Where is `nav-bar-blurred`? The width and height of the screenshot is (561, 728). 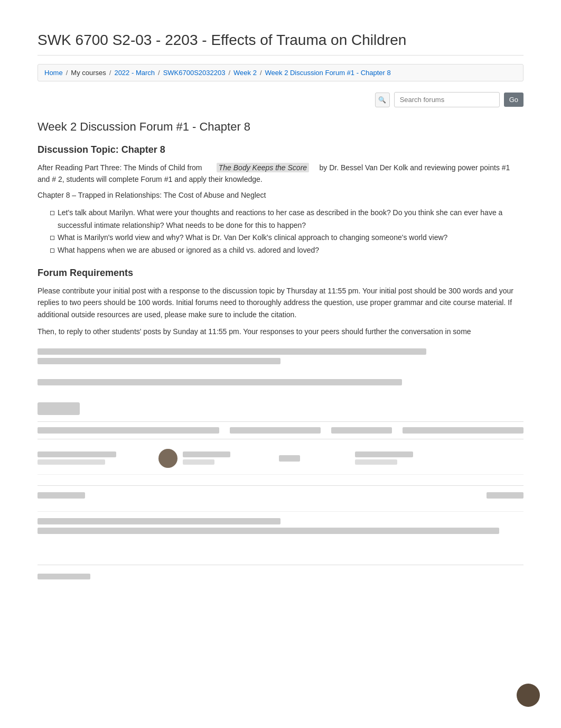 nav-bar-blurred is located at coordinates (280, 528).